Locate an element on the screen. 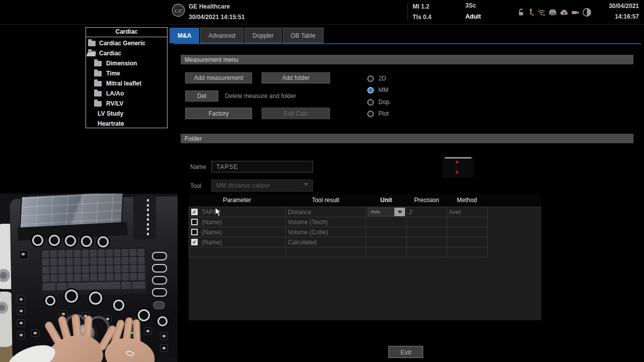  printer-icon is located at coordinates (552, 13).